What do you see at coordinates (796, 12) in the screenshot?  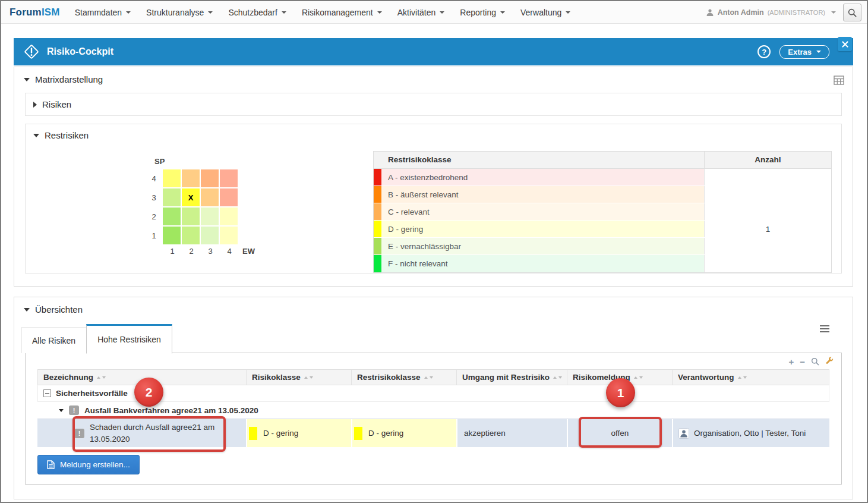 I see `user-role: (ADMINISTRATOR)` at bounding box center [796, 12].